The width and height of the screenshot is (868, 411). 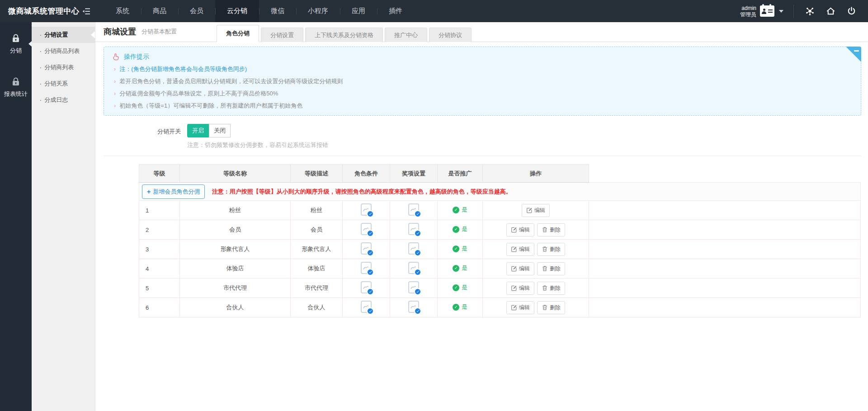 What do you see at coordinates (830, 11) in the screenshot?
I see `home-button` at bounding box center [830, 11].